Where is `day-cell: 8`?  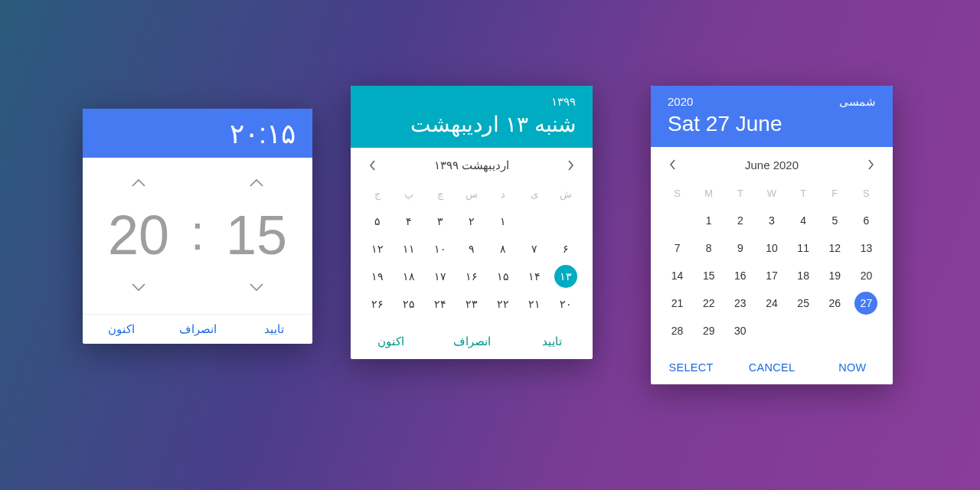
day-cell: 8 is located at coordinates (709, 248).